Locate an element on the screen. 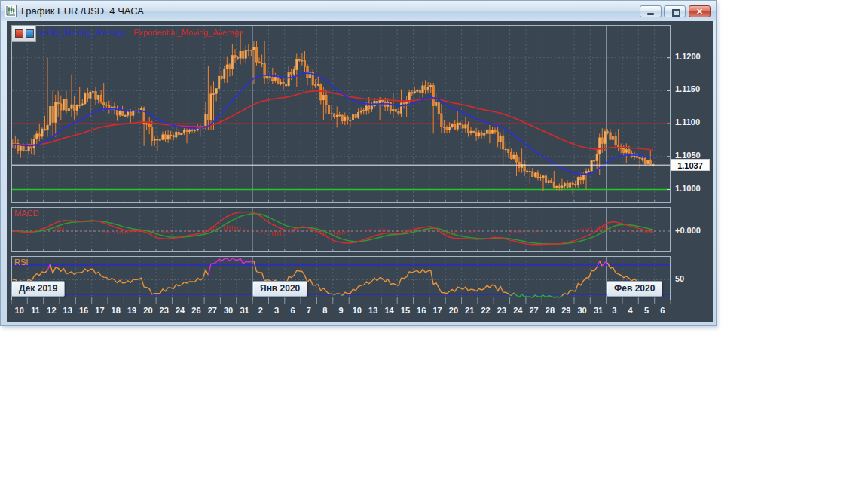 The height and width of the screenshot is (488, 868). x-axis-label: 11 is located at coordinates (35, 310).